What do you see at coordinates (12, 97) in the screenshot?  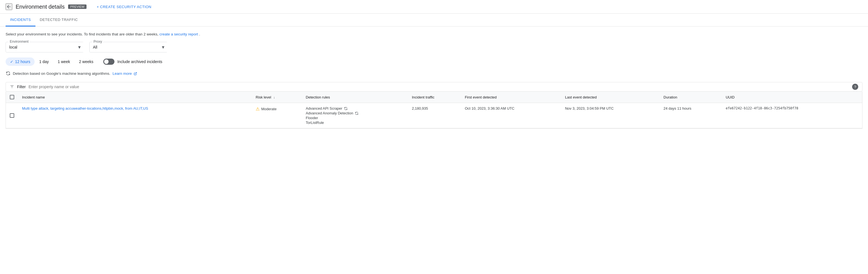 I see `select-all-checkbox` at bounding box center [12, 97].